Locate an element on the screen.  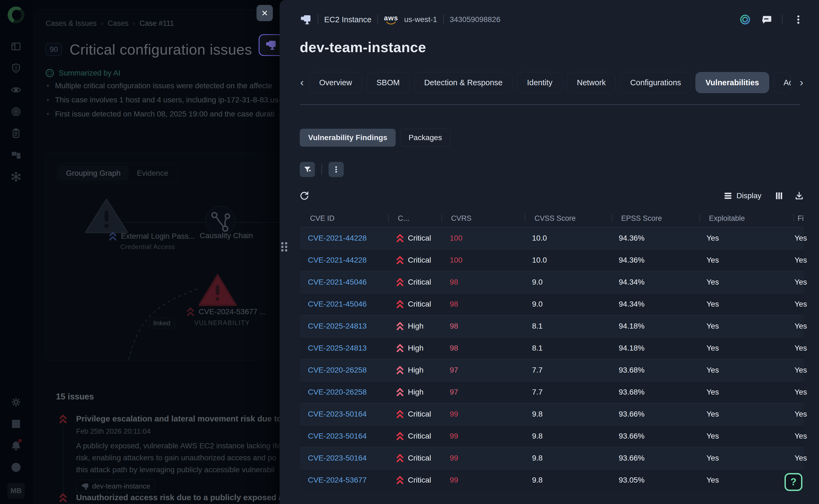
cvrs-score: 98 is located at coordinates (454, 348).